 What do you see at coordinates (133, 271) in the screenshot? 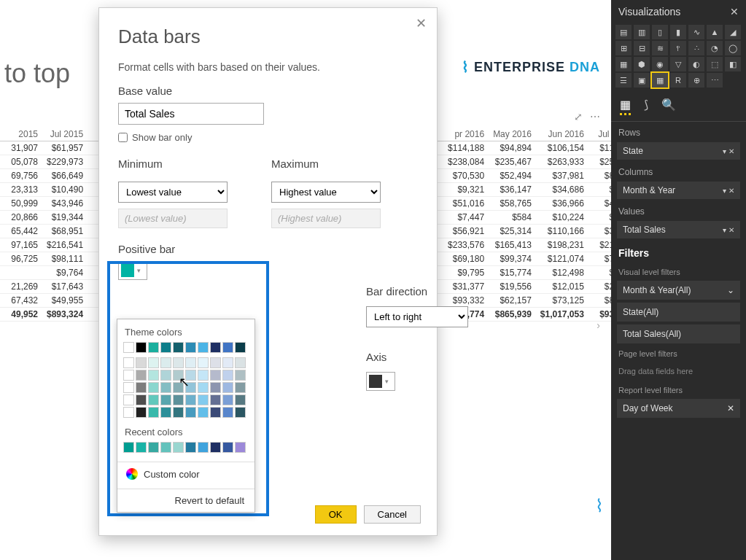
I see `positive-bar-color-button: ▾` at bounding box center [133, 271].